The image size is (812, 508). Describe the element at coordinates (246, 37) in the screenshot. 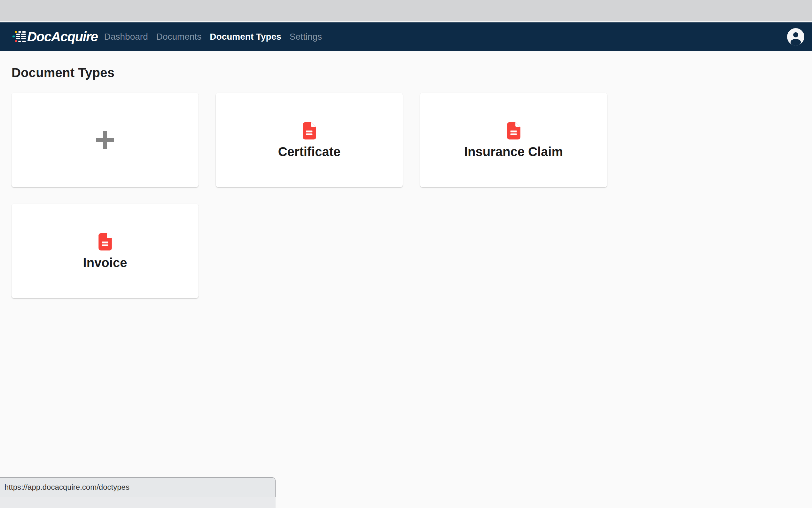

I see `nav-item-document-types: Document Types` at that location.